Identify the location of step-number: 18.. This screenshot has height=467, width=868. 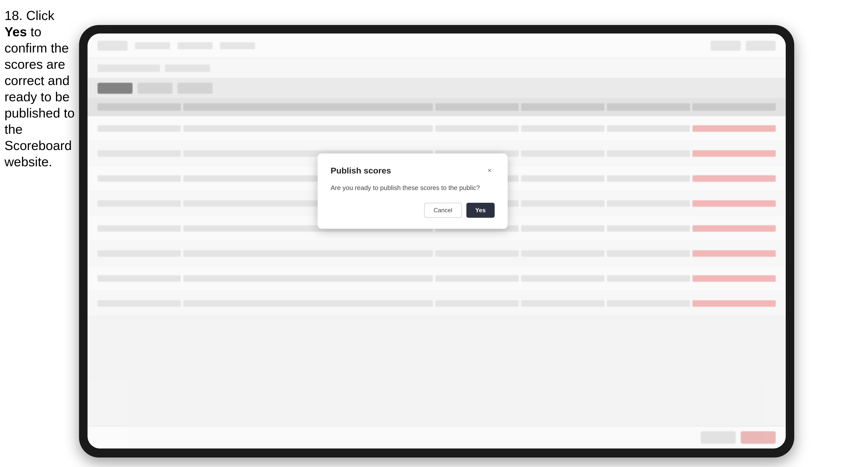
(13, 15).